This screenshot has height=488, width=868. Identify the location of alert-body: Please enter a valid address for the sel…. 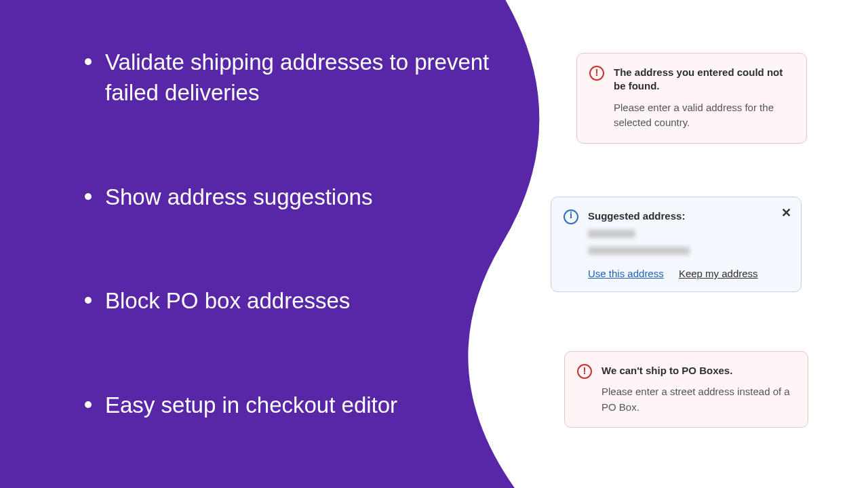
(704, 115).